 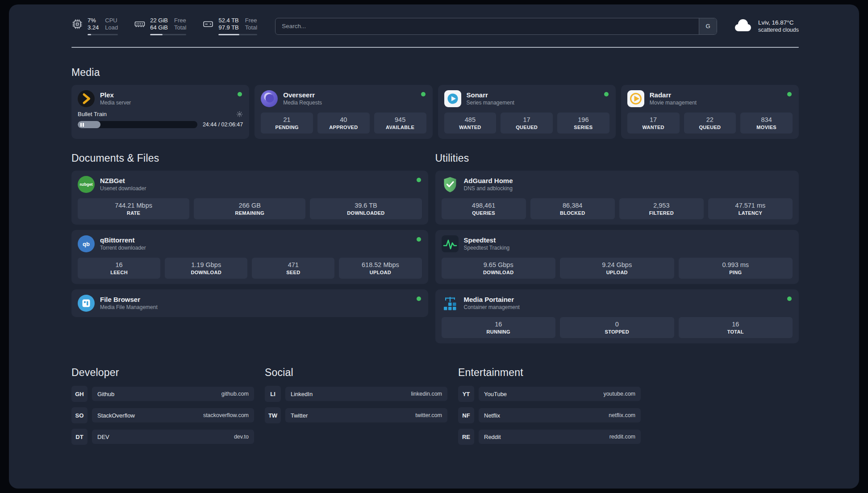 What do you see at coordinates (766, 123) in the screenshot?
I see `stat-movies: 834MOVIES` at bounding box center [766, 123].